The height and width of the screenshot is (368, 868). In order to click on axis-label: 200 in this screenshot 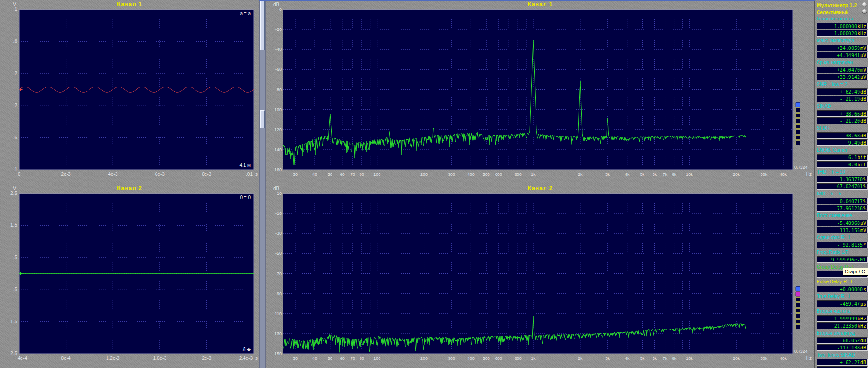, I will do `click(424, 358)`.